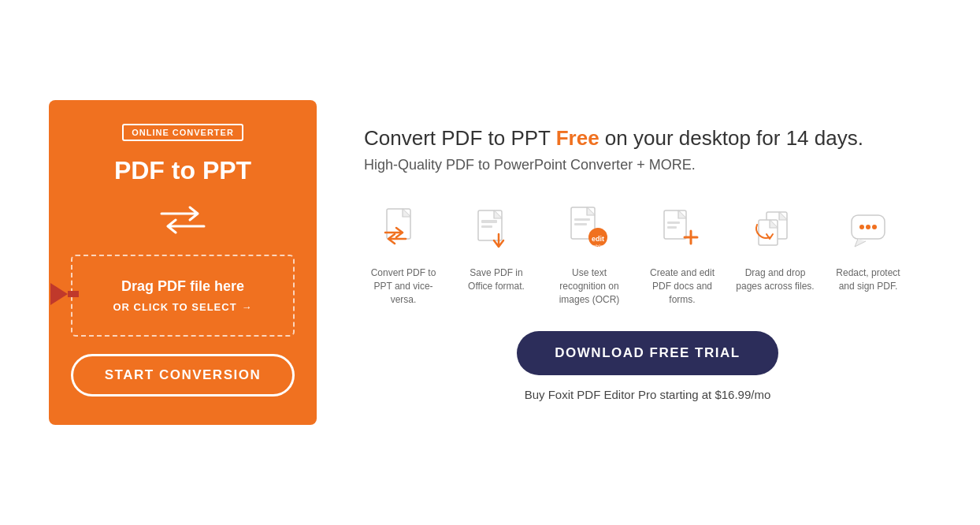 Image resolution: width=980 pixels, height=525 pixels. What do you see at coordinates (598, 239) in the screenshot?
I see `svg-text: edit` at bounding box center [598, 239].